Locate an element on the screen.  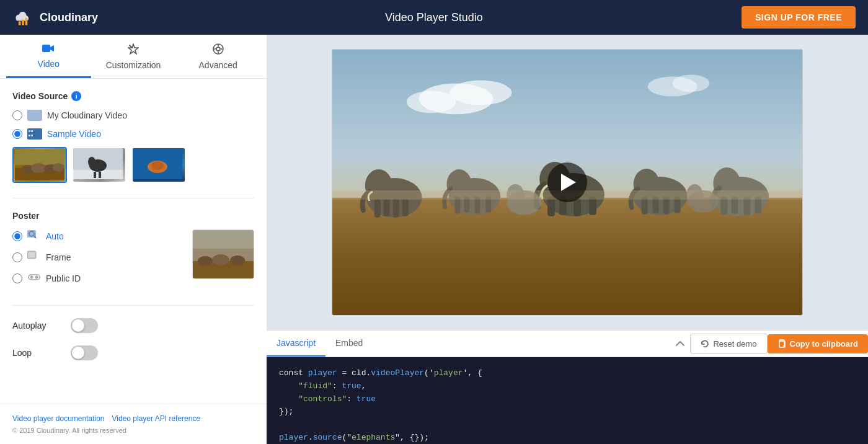
poster-frame-icon is located at coordinates (34, 257).